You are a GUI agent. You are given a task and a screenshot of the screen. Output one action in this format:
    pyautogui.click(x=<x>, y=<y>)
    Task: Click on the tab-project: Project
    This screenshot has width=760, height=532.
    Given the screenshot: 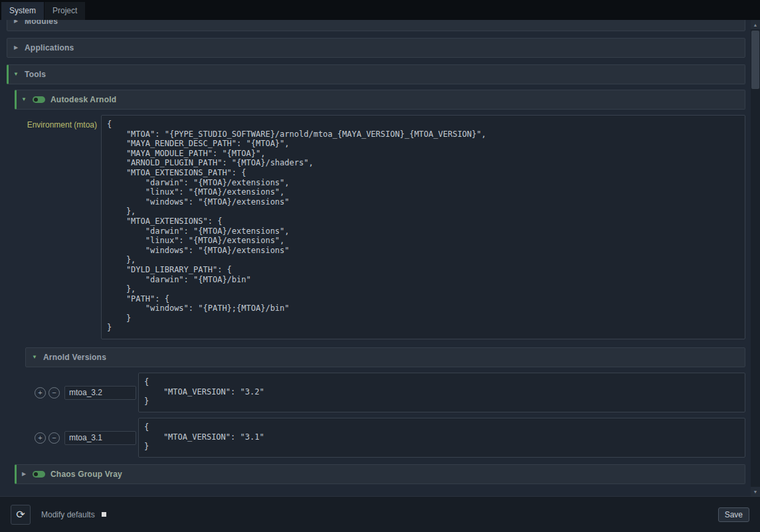 What is the action you would take?
    pyautogui.click(x=65, y=11)
    